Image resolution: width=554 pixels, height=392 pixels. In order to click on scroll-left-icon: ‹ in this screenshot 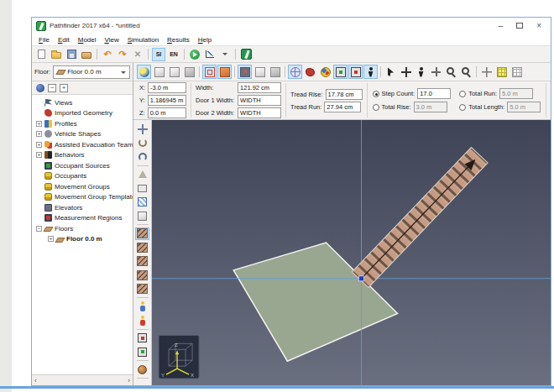, I will do `click(35, 381)`.